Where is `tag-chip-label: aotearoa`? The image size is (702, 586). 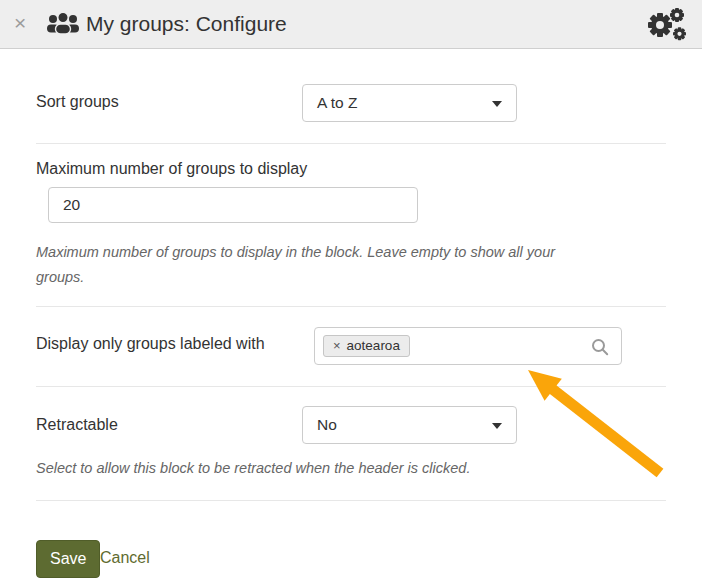 tag-chip-label: aotearoa is located at coordinates (374, 346).